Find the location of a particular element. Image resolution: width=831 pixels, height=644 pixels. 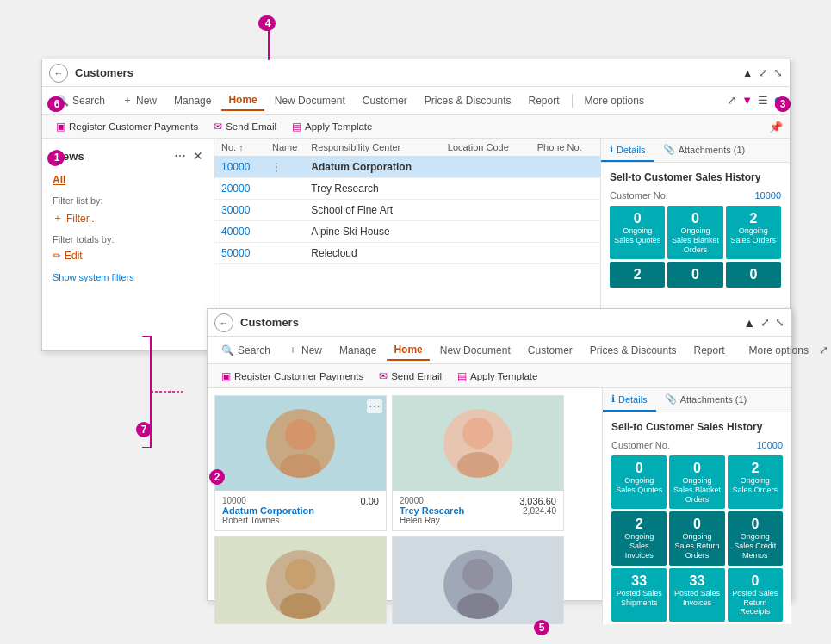

second-nav-new: ＋ New is located at coordinates (305, 350).